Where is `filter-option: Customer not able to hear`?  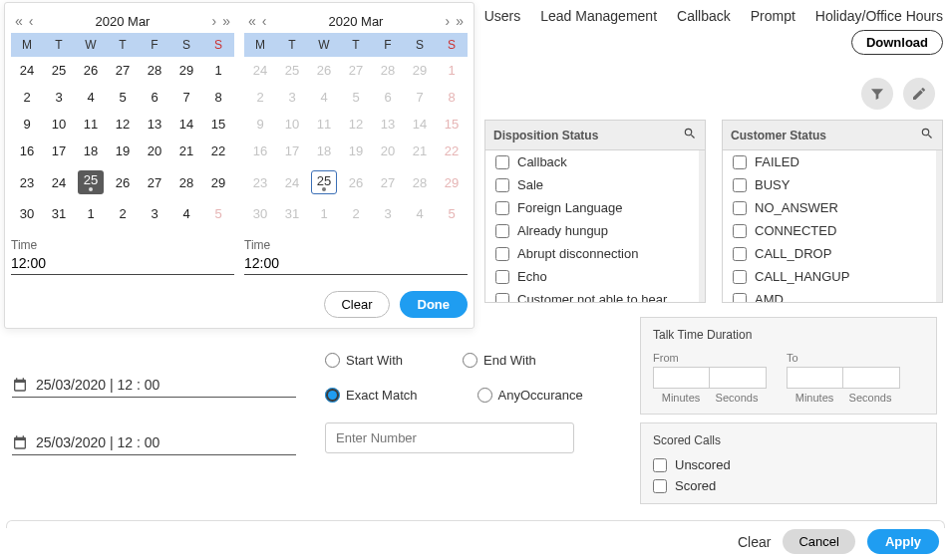 filter-option: Customer not able to hear is located at coordinates (592, 295).